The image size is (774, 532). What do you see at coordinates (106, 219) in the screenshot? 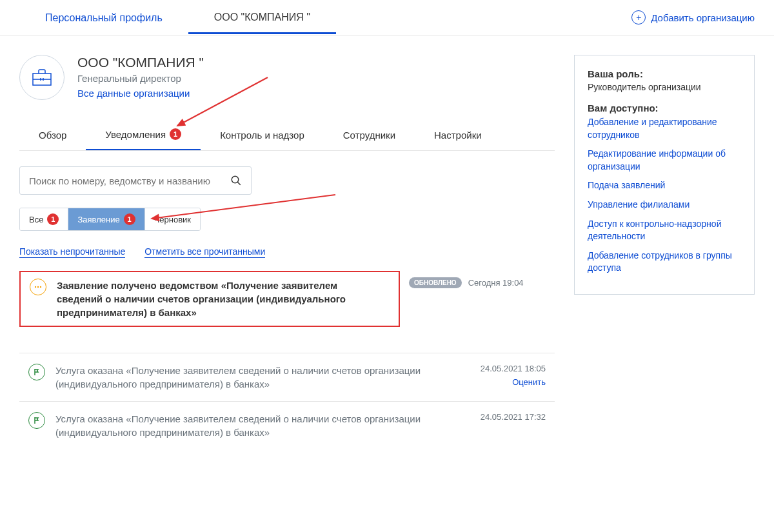
I see `filter-application: Заявление 1` at bounding box center [106, 219].